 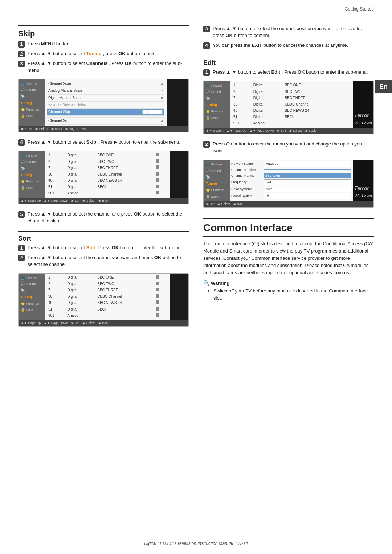 I want to click on sort-section: Sort 1 Press ▲ ▼ button to select Sort. …, so click(x=103, y=281).